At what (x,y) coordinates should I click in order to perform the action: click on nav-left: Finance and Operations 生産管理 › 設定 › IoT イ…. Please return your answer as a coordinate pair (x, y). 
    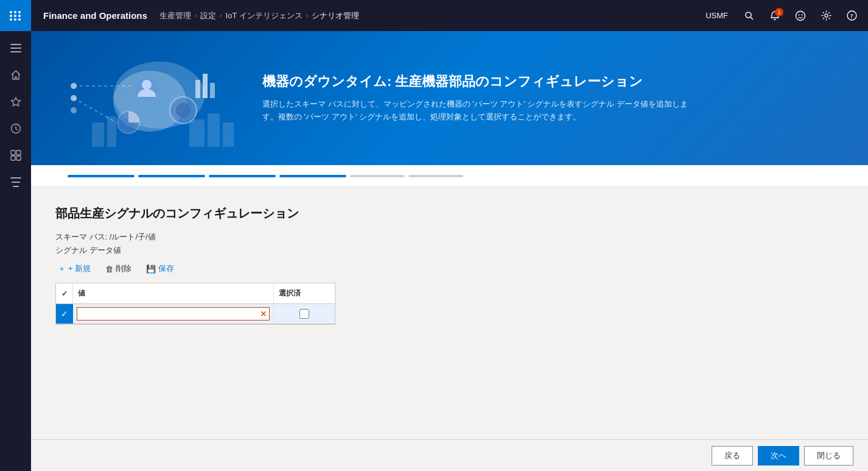
    Looking at the image, I should click on (349, 16).